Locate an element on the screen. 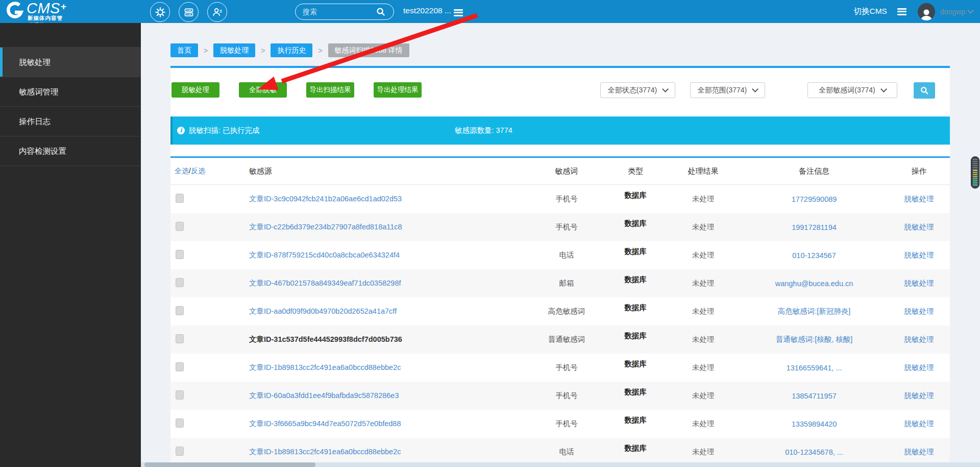 The image size is (980, 467). filter-select-value: 全部状态(3774) is located at coordinates (632, 90).